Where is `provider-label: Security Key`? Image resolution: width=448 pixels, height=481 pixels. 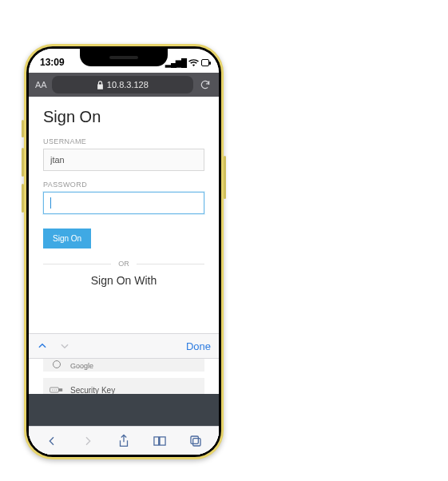
provider-label: Security Key is located at coordinates (93, 390).